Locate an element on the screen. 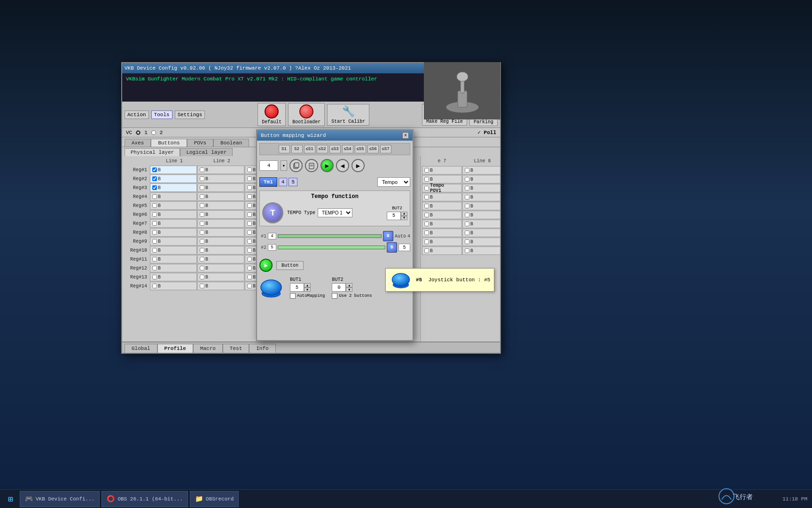  btn-r3-l2: B is located at coordinates (221, 188).